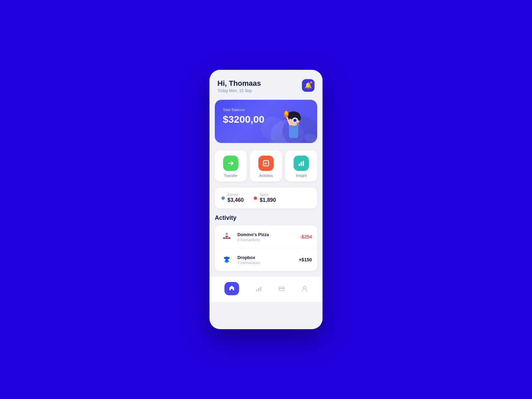  I want to click on bottom-nav, so click(266, 289).